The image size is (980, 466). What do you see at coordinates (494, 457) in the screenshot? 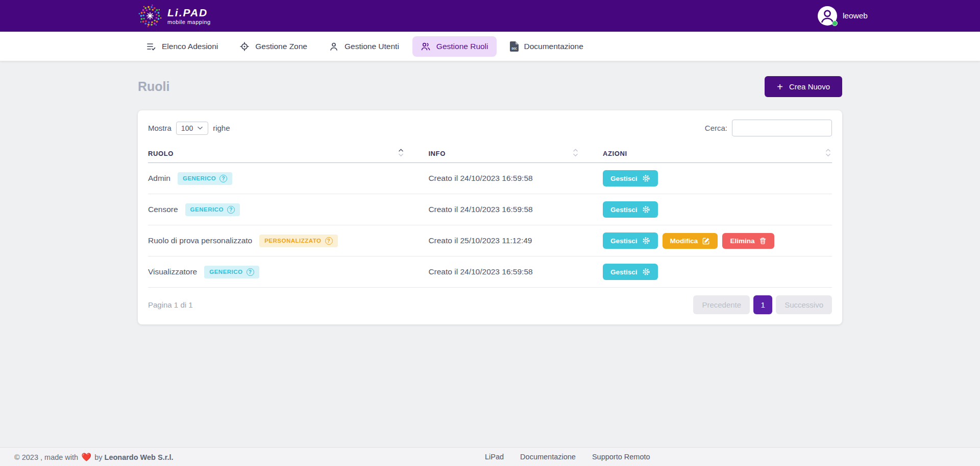
I see `footer-link-lipad: LiPad` at bounding box center [494, 457].